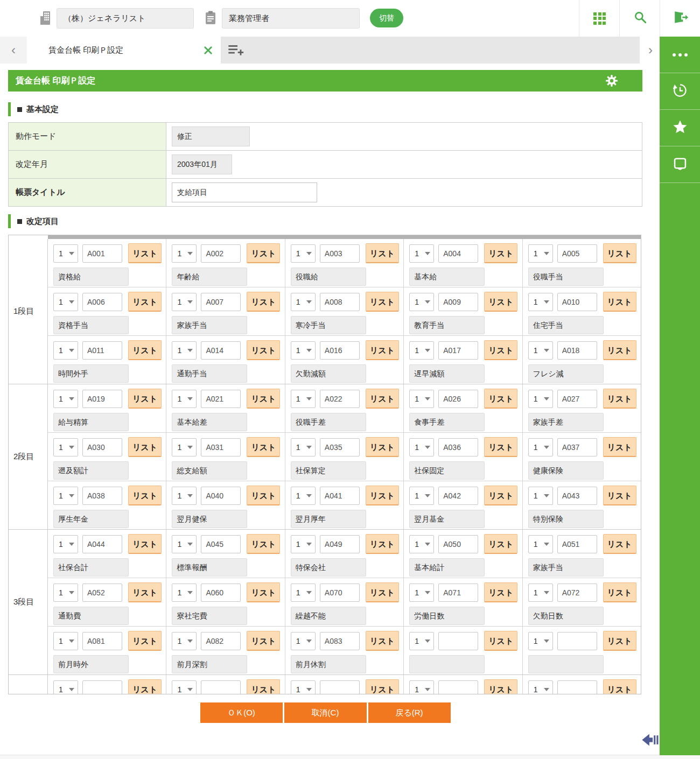 The height and width of the screenshot is (759, 700). What do you see at coordinates (237, 52) in the screenshot?
I see `new-tab-icon` at bounding box center [237, 52].